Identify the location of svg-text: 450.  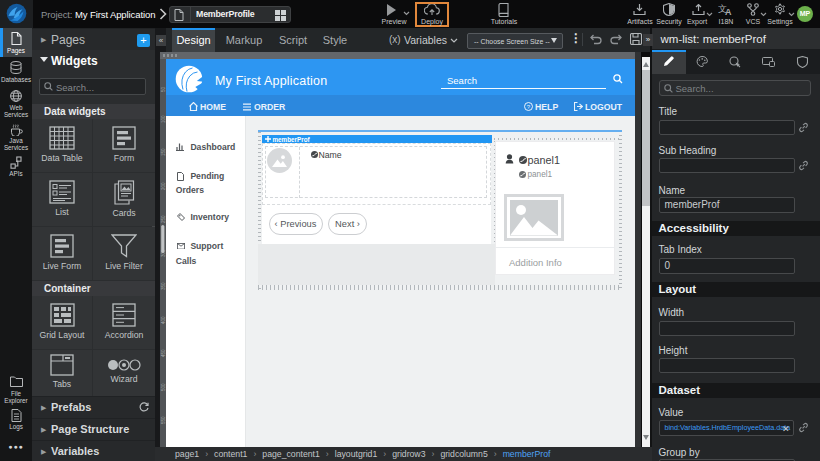
(164, 352).